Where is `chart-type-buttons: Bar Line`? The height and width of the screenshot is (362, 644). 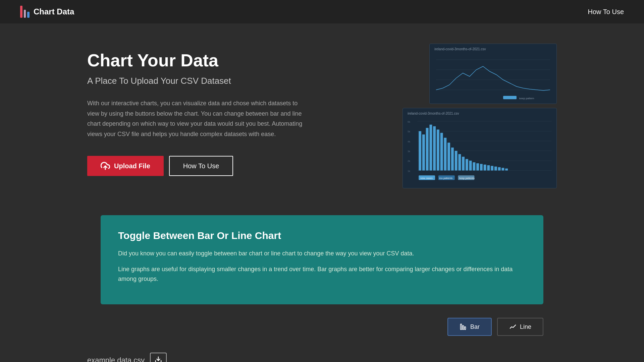
chart-type-buttons: Bar Line is located at coordinates (322, 327).